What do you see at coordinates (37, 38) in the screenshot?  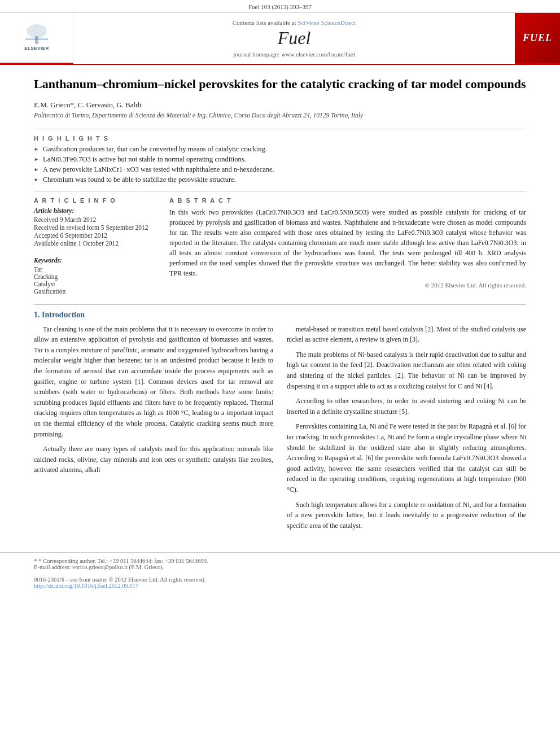 I see `elsevier-logo-section: ELSEVIER` at bounding box center [37, 38].